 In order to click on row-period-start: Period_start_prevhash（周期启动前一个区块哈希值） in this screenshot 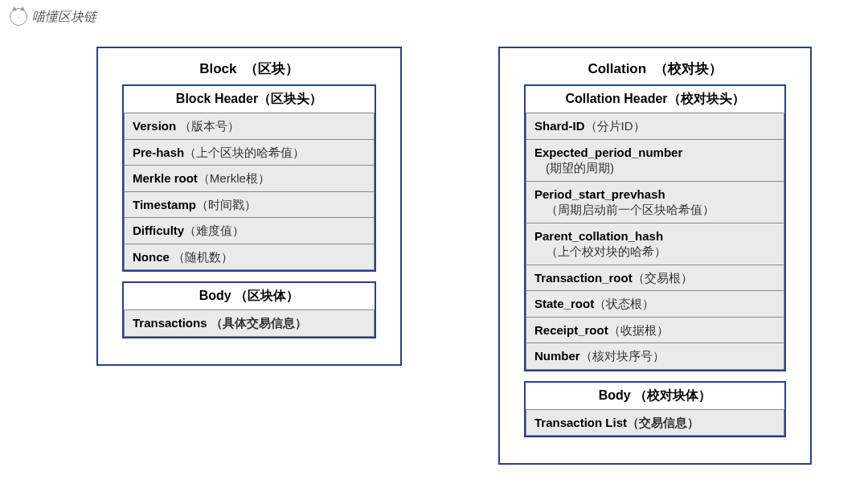, I will do `click(655, 203)`.